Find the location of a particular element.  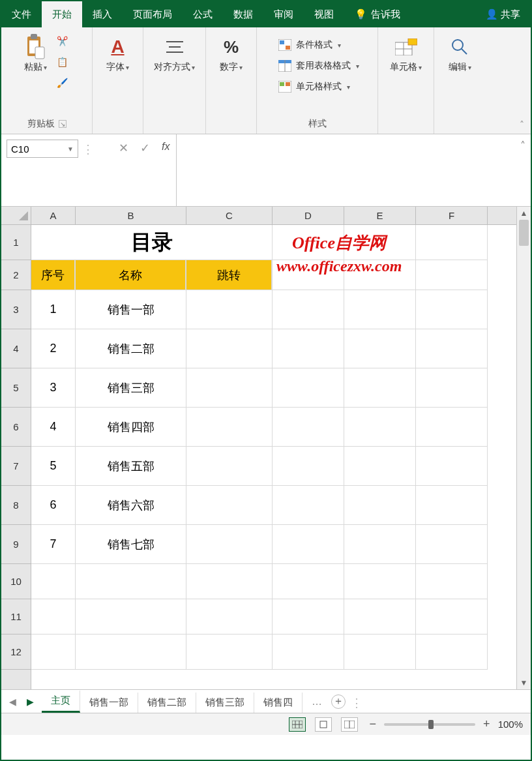

name-box-dropdown-icon: ▼ is located at coordinates (70, 149).